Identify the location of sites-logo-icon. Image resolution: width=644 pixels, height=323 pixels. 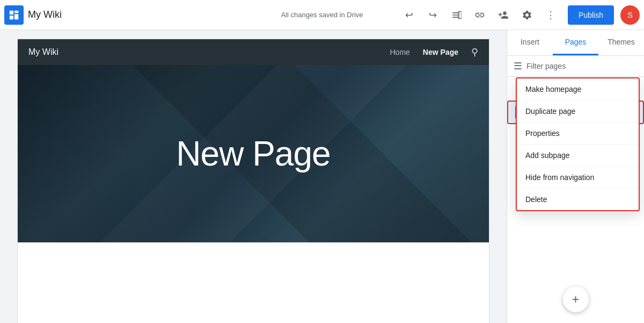
(14, 15).